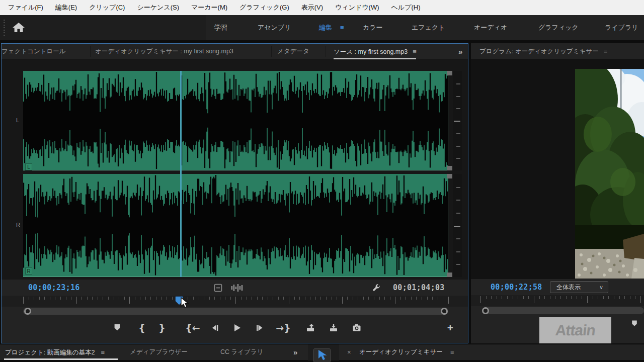 This screenshot has width=644, height=362. Describe the element at coordinates (610, 174) in the screenshot. I see `program-video-frame` at that location.